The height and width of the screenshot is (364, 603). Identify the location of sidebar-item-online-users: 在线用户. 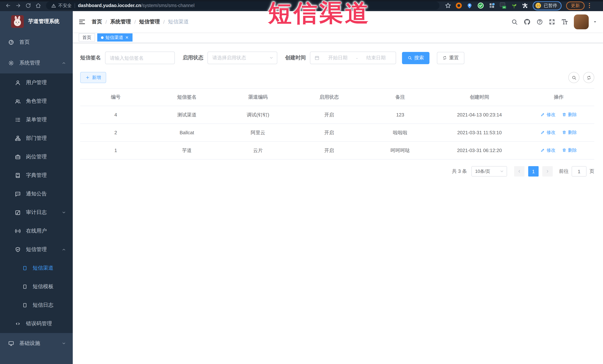
(36, 231).